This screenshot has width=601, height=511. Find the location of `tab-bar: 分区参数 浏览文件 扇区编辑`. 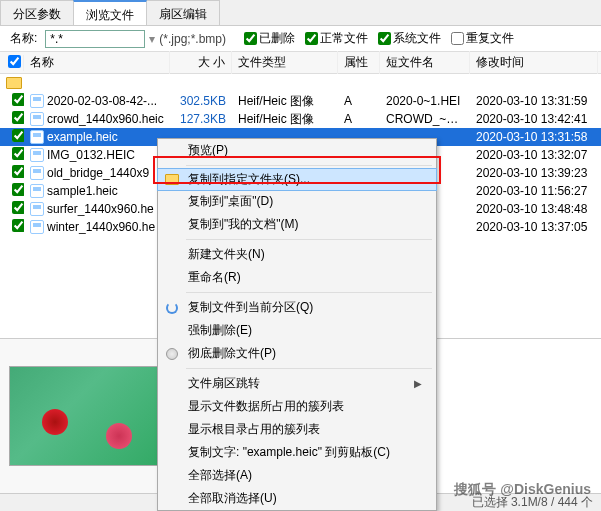

tab-bar: 分区参数 浏览文件 扇区编辑 is located at coordinates (300, 13).